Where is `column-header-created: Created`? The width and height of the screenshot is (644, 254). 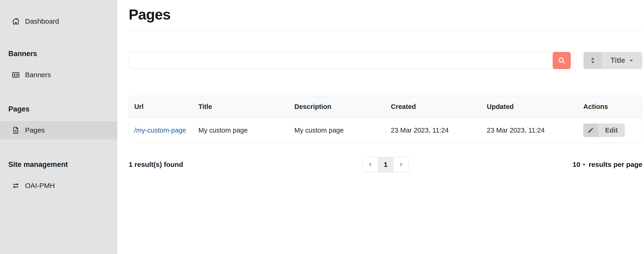
column-header-created: Created is located at coordinates (434, 107).